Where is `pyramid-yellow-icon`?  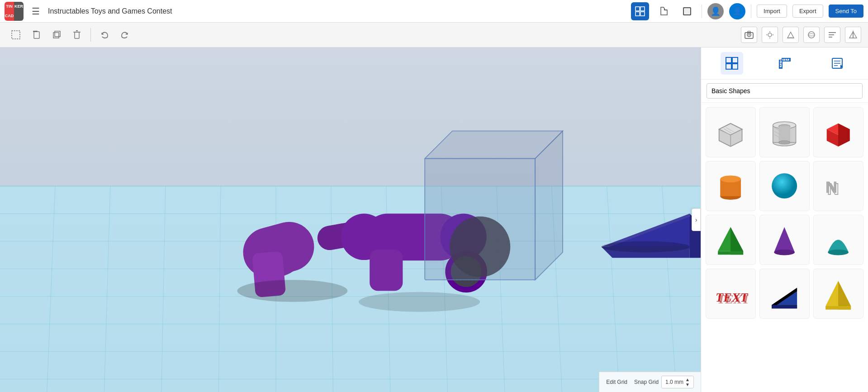 pyramid-yellow-icon is located at coordinates (838, 293).